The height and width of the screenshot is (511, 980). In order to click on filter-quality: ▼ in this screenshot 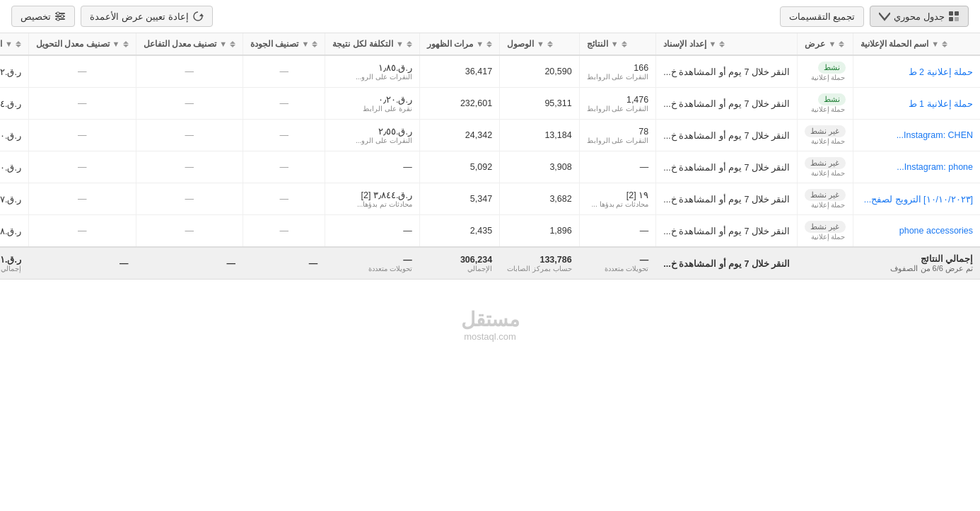, I will do `click(305, 44)`.